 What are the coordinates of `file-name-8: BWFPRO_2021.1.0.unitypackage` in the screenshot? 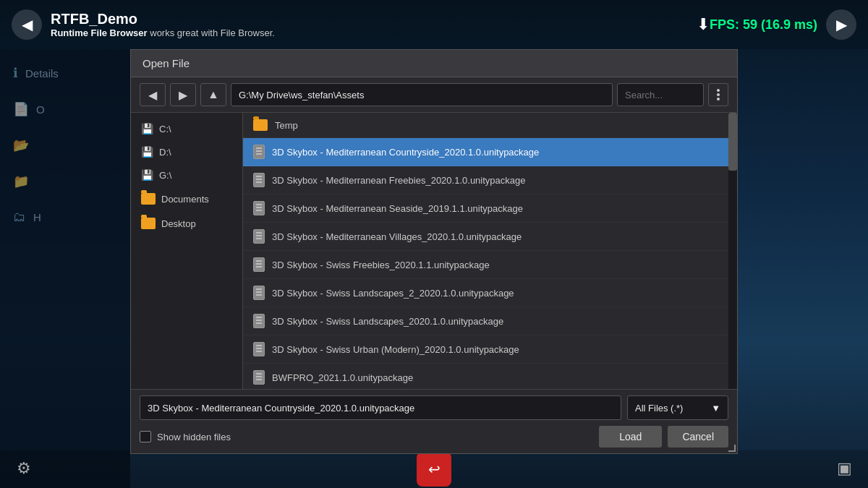 It's located at (343, 377).